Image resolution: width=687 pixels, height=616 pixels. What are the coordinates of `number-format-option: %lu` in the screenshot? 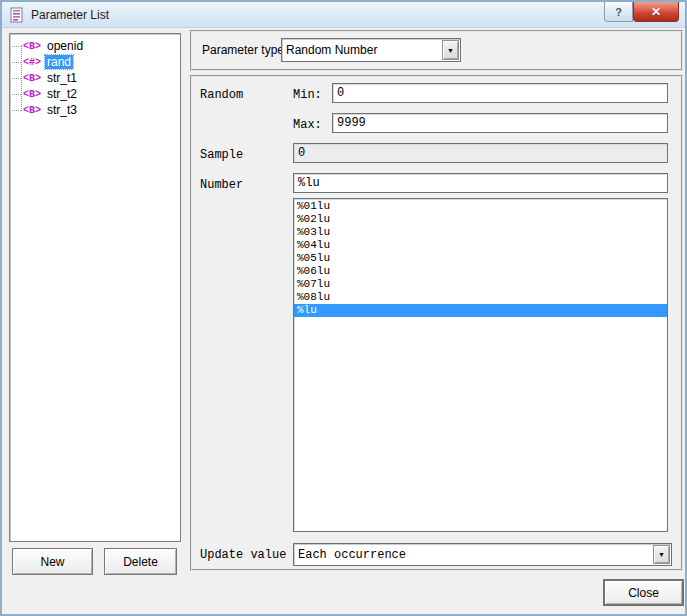 It's located at (480, 310).